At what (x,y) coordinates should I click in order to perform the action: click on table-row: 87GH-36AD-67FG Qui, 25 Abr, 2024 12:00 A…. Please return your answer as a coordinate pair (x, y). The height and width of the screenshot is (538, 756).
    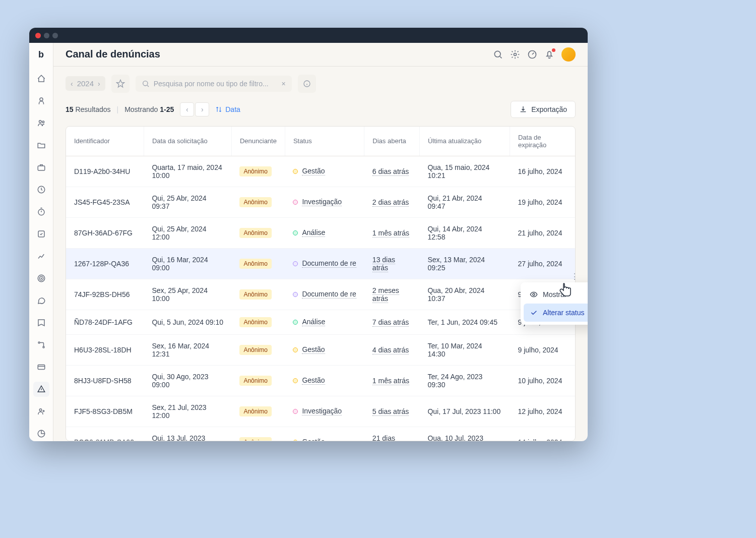
    Looking at the image, I should click on (321, 233).